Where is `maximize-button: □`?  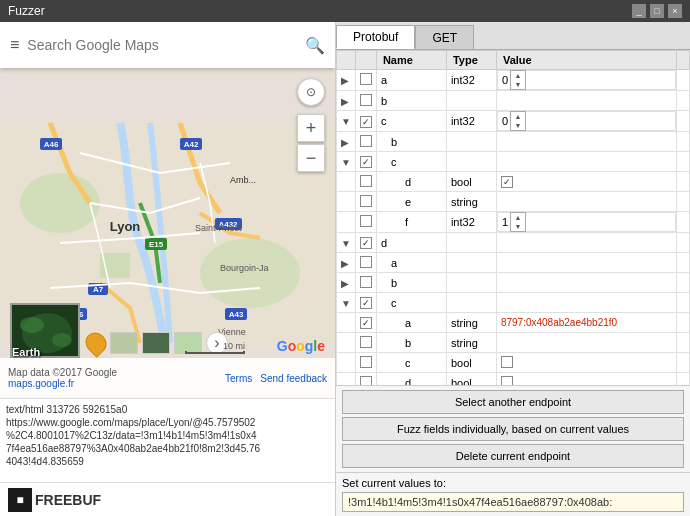 maximize-button: □ is located at coordinates (657, 11).